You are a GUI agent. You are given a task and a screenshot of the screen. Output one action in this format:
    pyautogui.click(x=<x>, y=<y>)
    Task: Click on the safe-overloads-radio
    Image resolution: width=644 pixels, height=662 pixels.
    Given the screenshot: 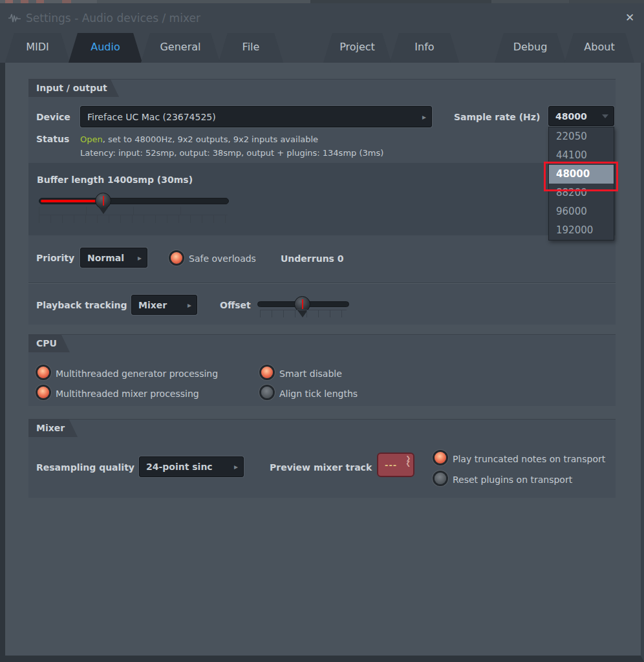 What is the action you would take?
    pyautogui.click(x=177, y=258)
    